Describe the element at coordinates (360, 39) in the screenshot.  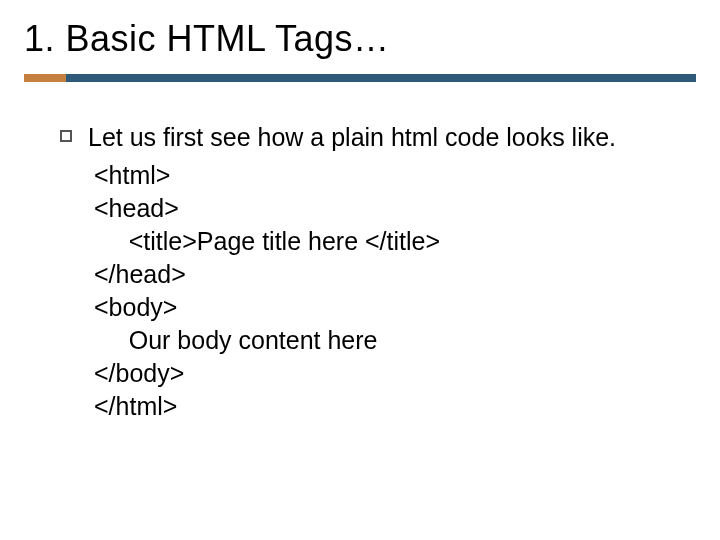
I see `slide-title: 1. Basic HTML Tags…` at that location.